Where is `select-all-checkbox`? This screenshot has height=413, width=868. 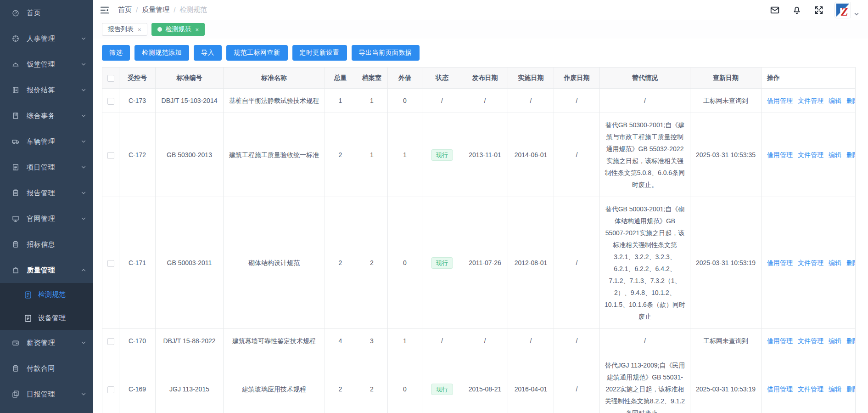
select-all-checkbox is located at coordinates (111, 78).